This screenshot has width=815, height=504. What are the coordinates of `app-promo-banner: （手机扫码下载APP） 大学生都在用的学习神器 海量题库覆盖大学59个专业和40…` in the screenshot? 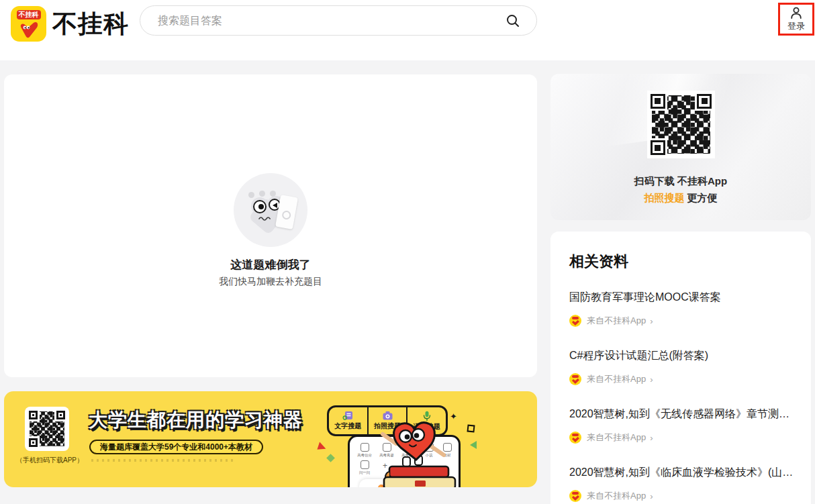 It's located at (271, 439).